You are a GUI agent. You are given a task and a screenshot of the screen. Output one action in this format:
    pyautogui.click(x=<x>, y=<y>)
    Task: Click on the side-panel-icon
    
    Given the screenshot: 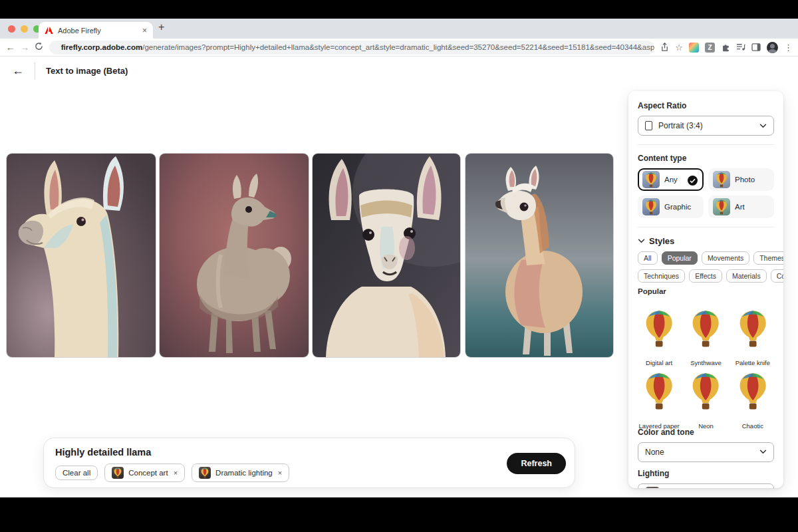 What is the action you would take?
    pyautogui.click(x=756, y=47)
    